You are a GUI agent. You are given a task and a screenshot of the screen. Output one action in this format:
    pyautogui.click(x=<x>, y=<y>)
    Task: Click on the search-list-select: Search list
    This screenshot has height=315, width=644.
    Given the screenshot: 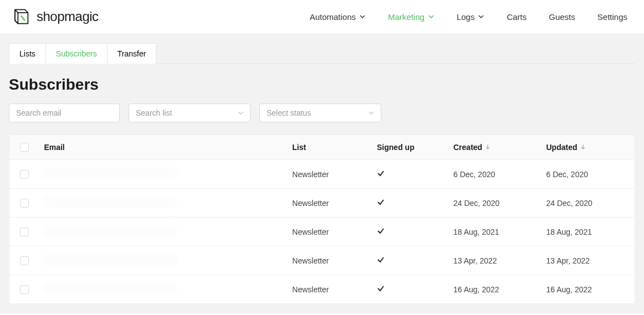 What is the action you would take?
    pyautogui.click(x=190, y=113)
    